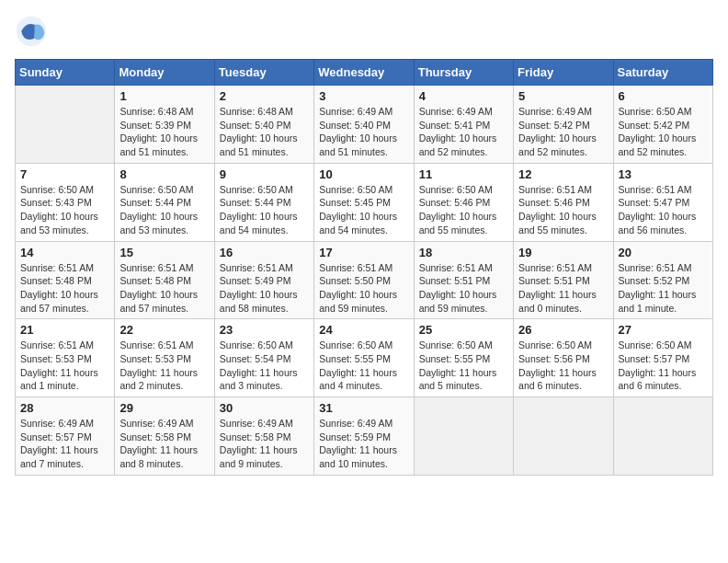  Describe the element at coordinates (65, 73) in the screenshot. I see `header-sunday: Sunday` at that location.